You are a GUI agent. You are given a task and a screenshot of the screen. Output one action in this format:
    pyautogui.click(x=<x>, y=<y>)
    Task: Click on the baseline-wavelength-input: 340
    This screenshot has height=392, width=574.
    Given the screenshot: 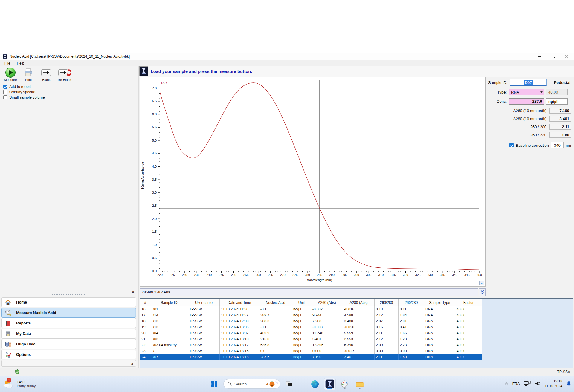 What is the action you would take?
    pyautogui.click(x=557, y=145)
    